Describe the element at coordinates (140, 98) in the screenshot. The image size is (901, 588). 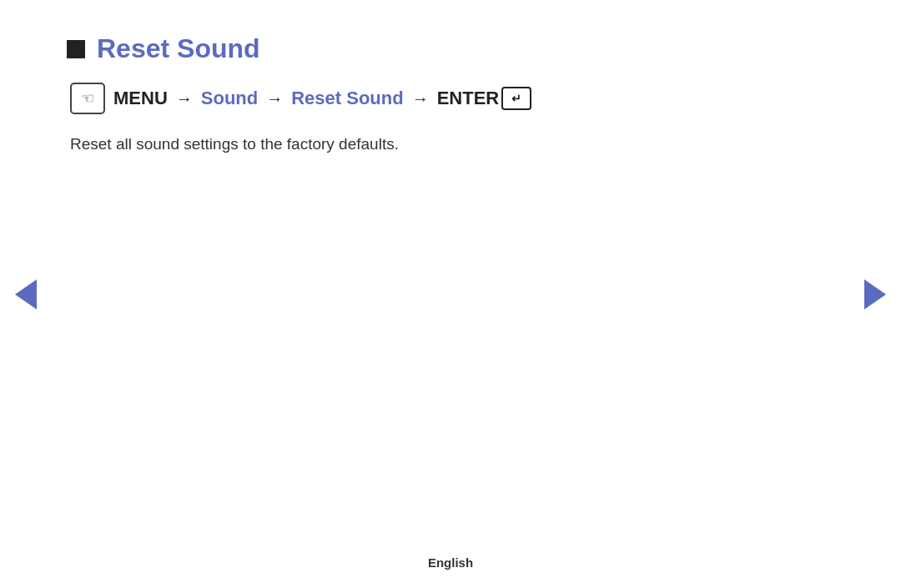
I see `menu-label: MENU` at that location.